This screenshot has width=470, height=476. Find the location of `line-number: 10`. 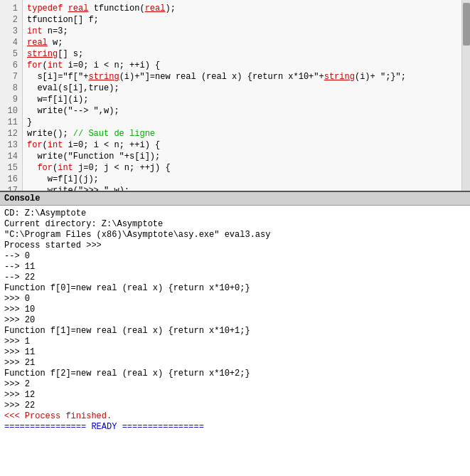

line-number: 10 is located at coordinates (11, 111).